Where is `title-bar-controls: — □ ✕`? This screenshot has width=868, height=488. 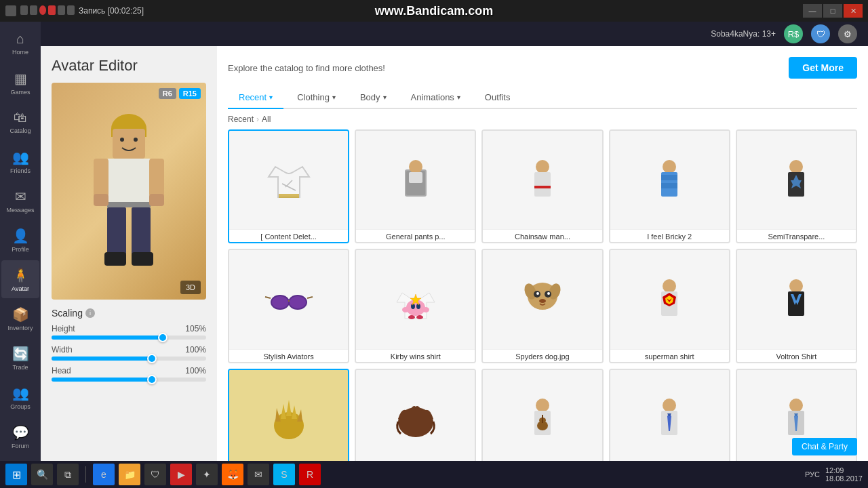
title-bar-controls: — □ ✕ is located at coordinates (833, 11).